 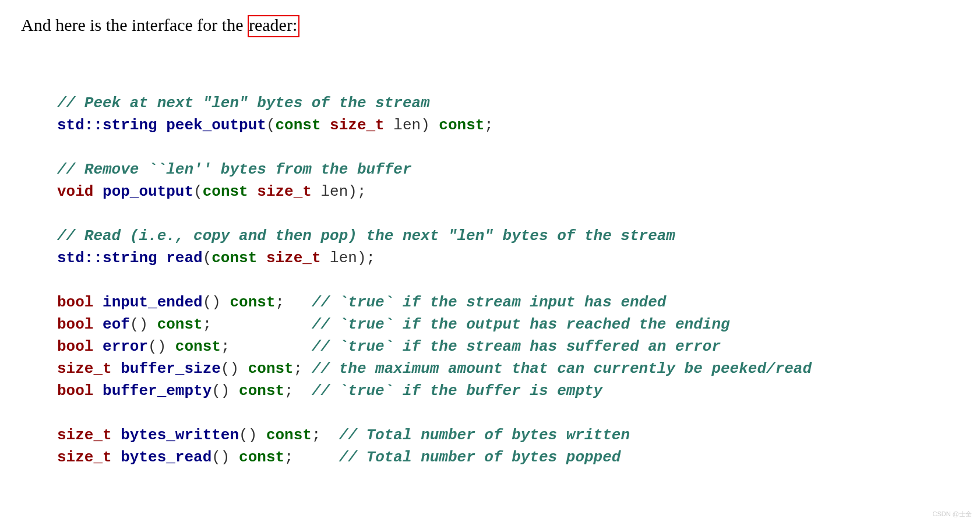 What do you see at coordinates (143, 192) in the screenshot?
I see `fn: pop_output` at bounding box center [143, 192].